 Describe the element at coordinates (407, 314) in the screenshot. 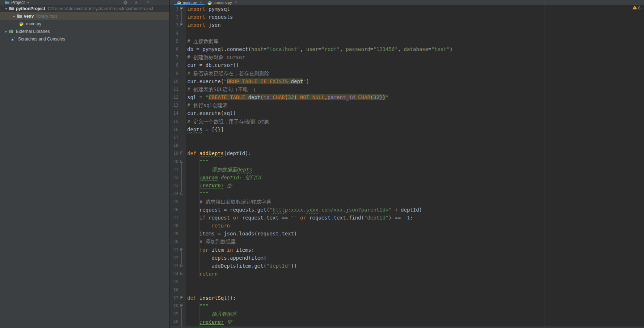

I see `code-line: 39 插入数据库` at that location.